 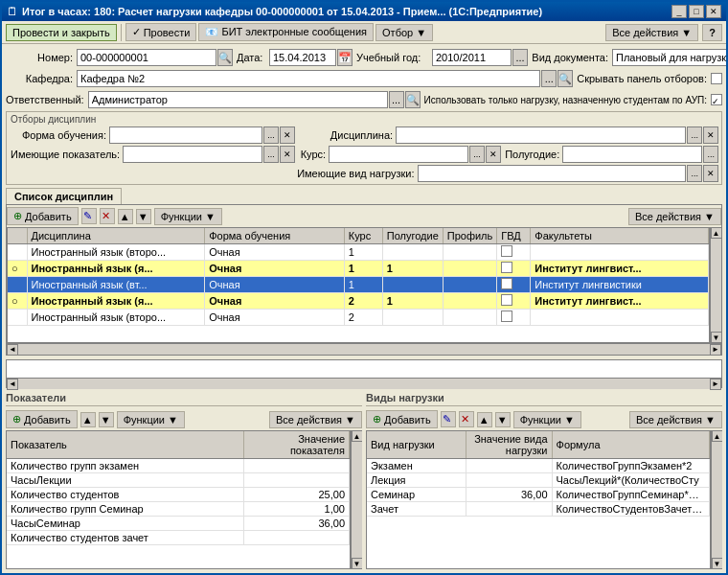 I want to click on imeyush-clear-btn: ✕, so click(x=287, y=154).